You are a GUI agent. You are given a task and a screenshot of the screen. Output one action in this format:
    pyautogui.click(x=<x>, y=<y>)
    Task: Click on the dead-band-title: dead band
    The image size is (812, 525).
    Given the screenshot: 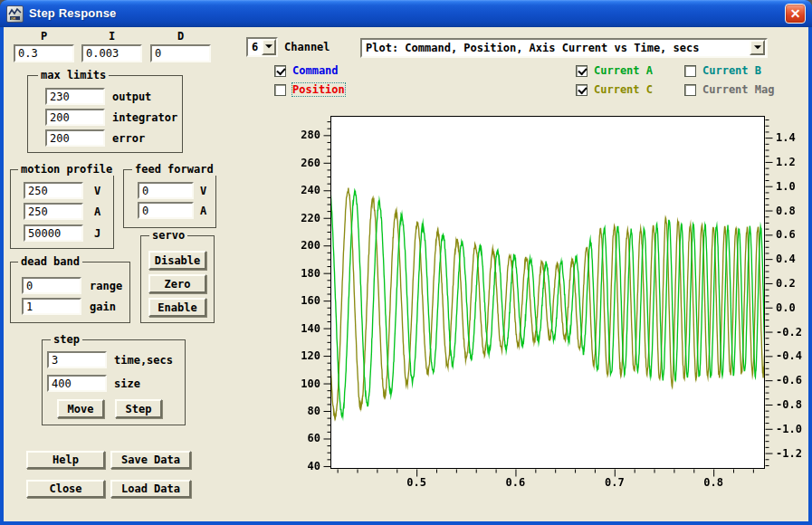 What is the action you would take?
    pyautogui.click(x=51, y=262)
    